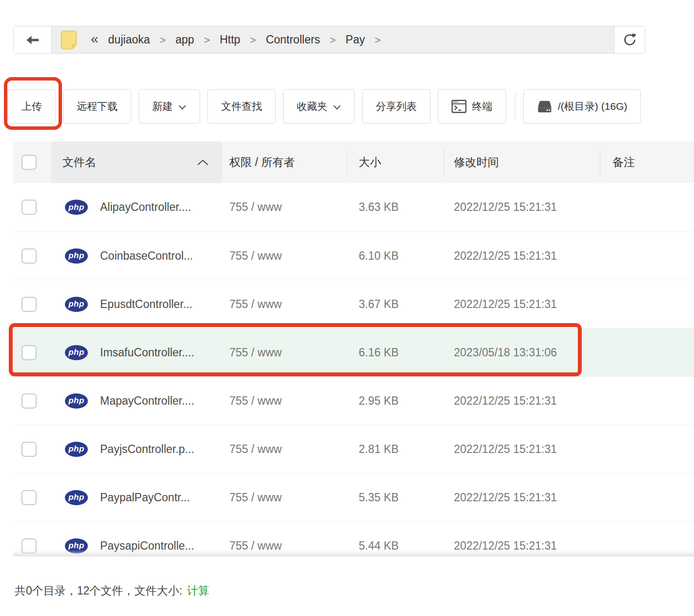 The width and height of the screenshot is (694, 616). I want to click on file-size: 6.10 KB, so click(396, 256).